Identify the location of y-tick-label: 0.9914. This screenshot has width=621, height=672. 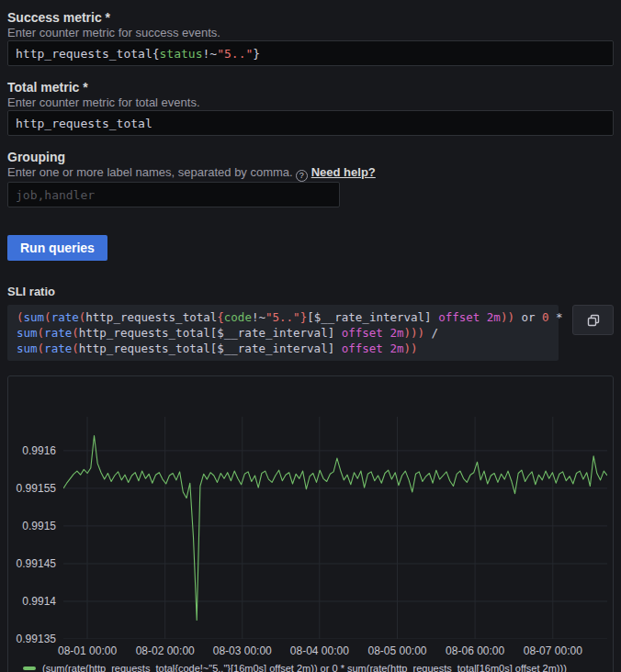
(32, 601).